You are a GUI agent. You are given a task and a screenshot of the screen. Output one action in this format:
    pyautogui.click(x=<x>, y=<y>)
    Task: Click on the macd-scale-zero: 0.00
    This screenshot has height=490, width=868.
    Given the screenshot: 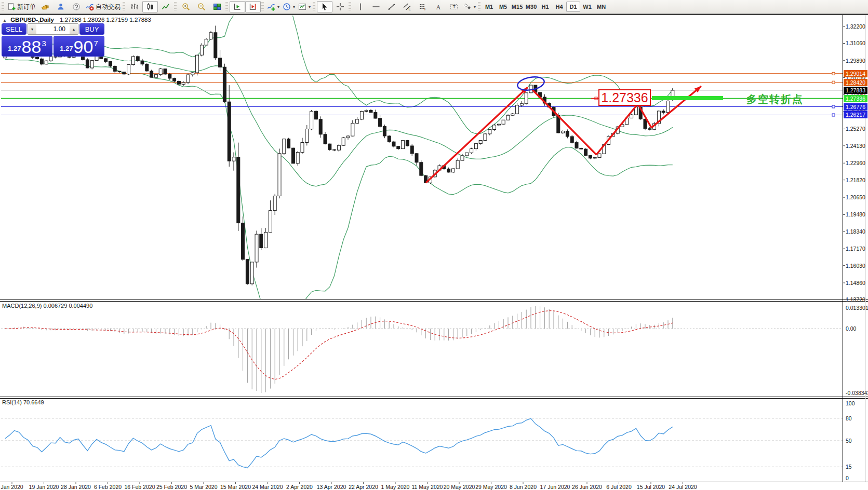 What is the action you would take?
    pyautogui.click(x=851, y=329)
    